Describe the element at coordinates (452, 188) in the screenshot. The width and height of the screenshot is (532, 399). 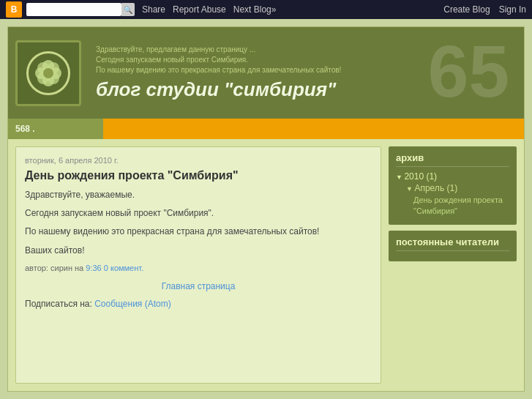
I see `archive-month-april: Апрель (1)` at that location.